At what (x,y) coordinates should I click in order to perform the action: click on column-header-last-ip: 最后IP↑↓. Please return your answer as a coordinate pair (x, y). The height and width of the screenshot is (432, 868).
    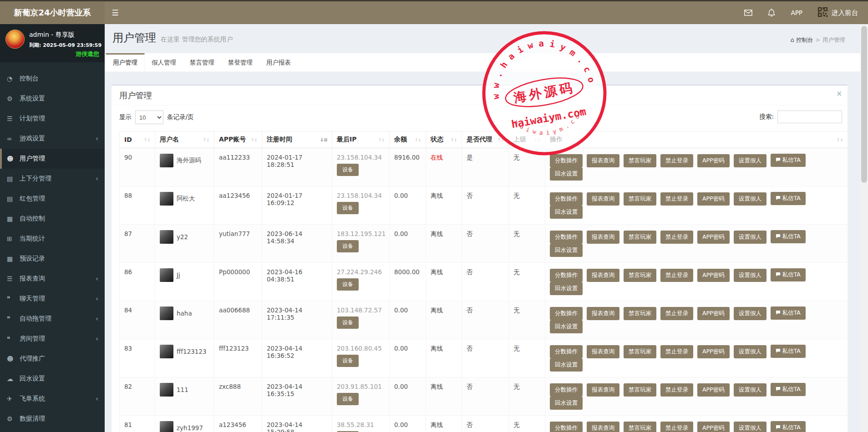
    Looking at the image, I should click on (361, 140).